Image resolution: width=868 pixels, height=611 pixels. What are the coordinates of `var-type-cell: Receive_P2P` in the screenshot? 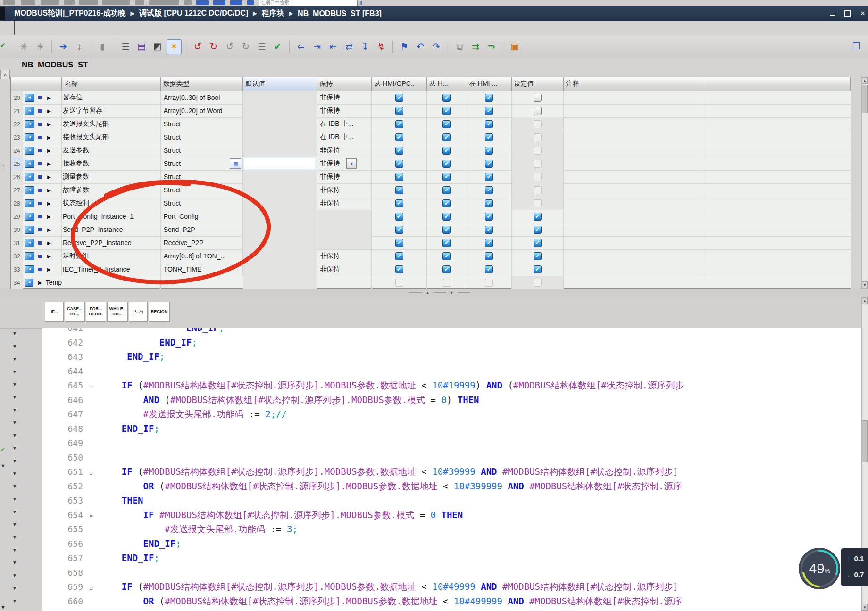 It's located at (202, 243).